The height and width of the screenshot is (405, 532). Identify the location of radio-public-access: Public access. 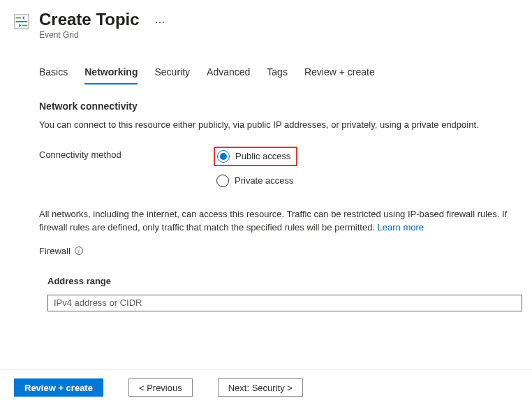
(256, 156).